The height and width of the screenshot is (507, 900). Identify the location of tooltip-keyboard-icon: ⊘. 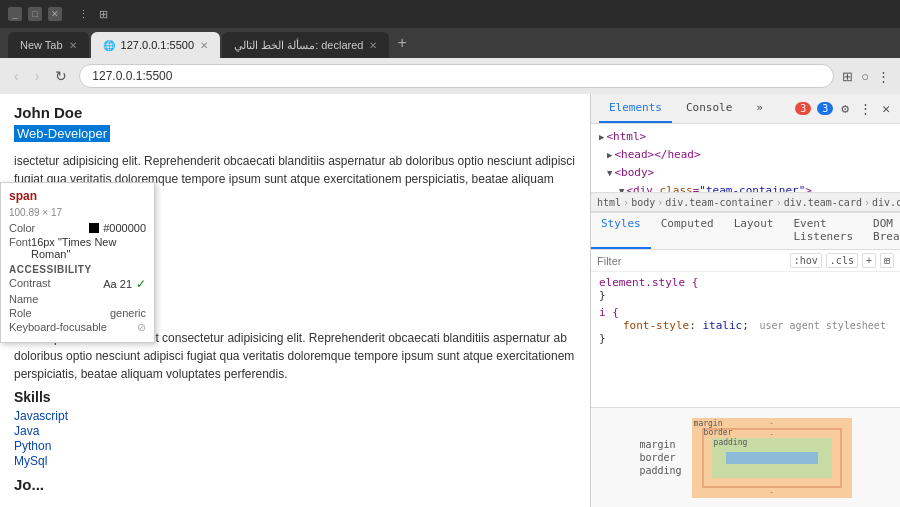
(142, 328).